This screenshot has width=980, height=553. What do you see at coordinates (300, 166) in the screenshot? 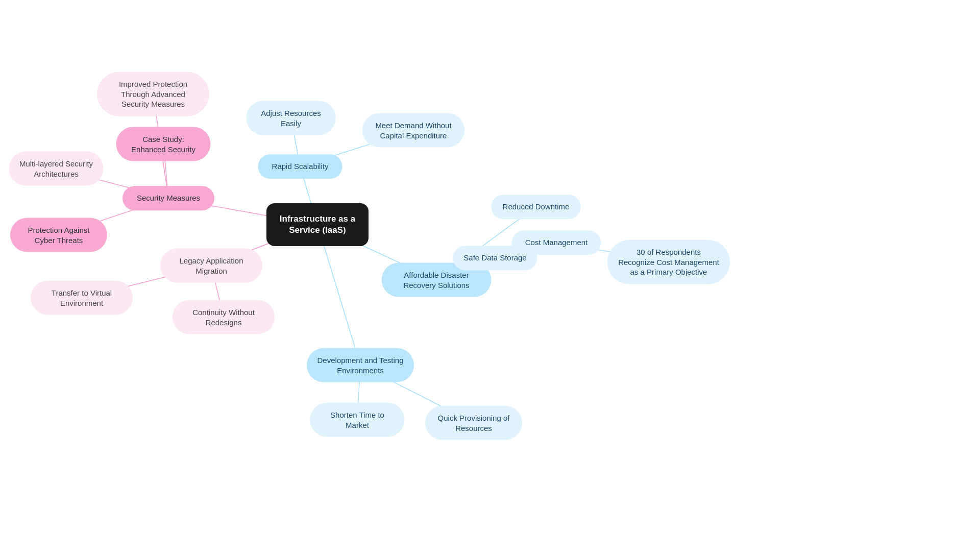
I see `node-rapid-scalability: Rapid Scalability` at bounding box center [300, 166].